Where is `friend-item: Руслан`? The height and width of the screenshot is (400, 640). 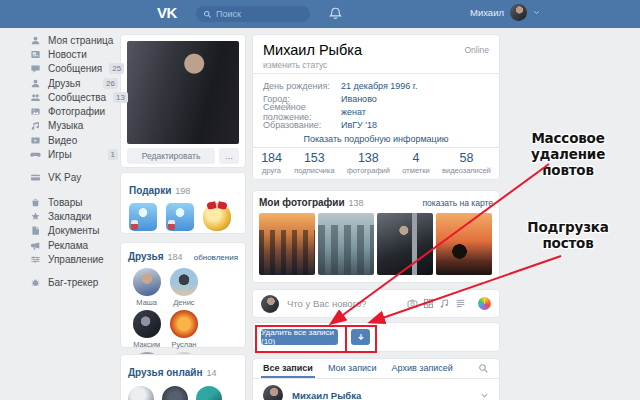
friend-item: Руслан is located at coordinates (184, 330).